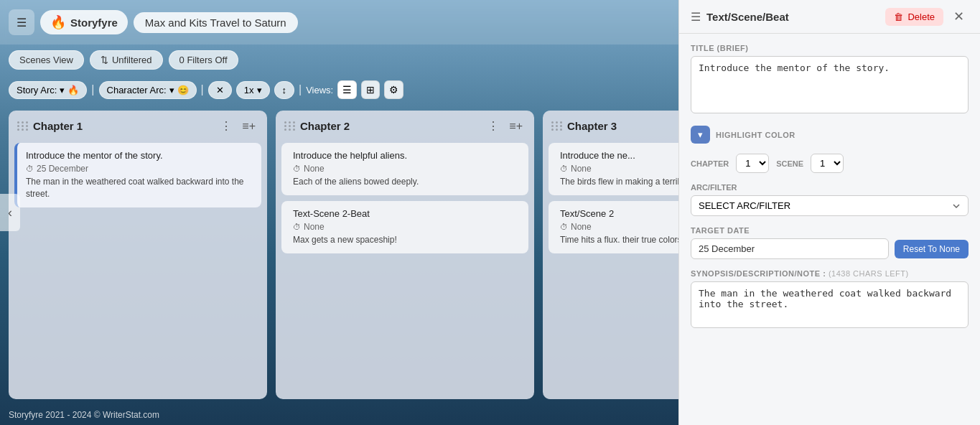 Image resolution: width=980 pixels, height=425 pixels. Describe the element at coordinates (406, 240) in the screenshot. I see `card-3-desc: Max gets a new spaceship!` at that location.